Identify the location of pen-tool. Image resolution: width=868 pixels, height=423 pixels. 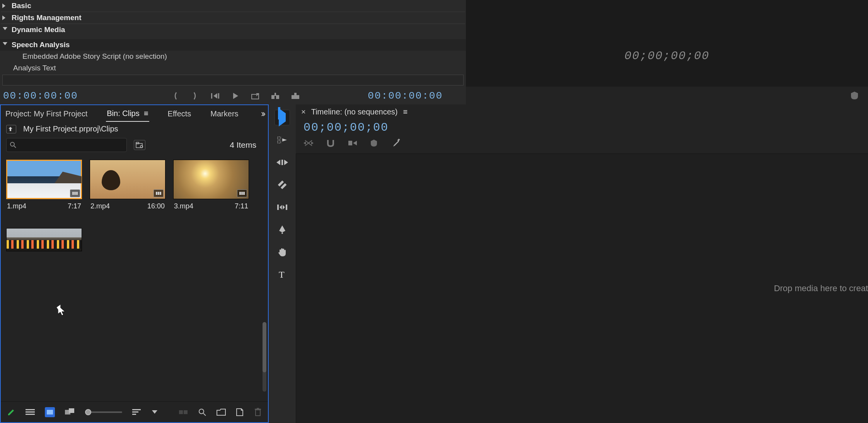
(282, 230).